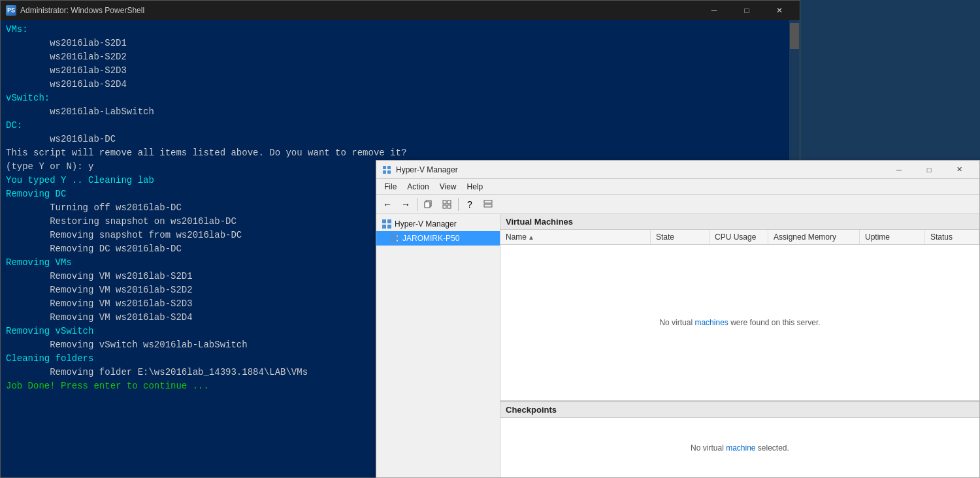  What do you see at coordinates (678, 170) in the screenshot?
I see `hv-titlebar: Hyper-V Manager ─ □ ✕` at bounding box center [678, 170].